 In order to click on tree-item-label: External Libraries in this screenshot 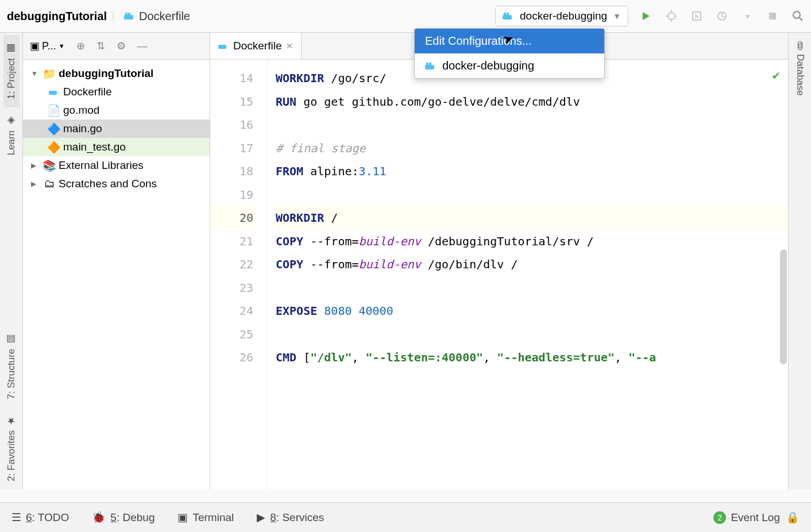, I will do `click(101, 165)`.